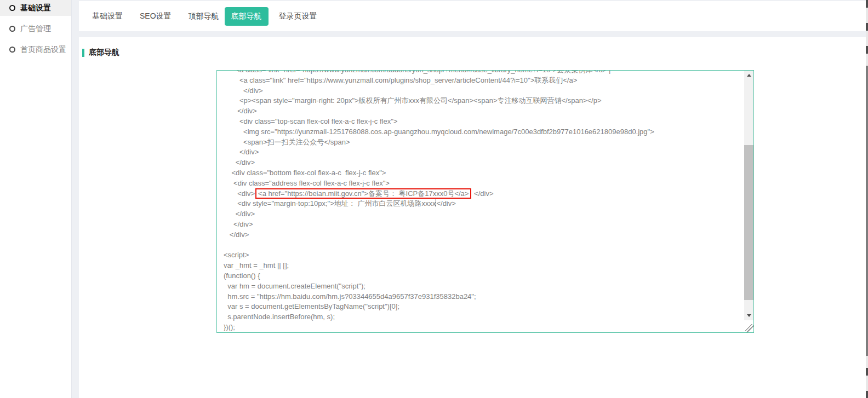 The image size is (868, 398). What do you see at coordinates (472, 16) in the screenshot?
I see `tab-bar: 基础设置 SEO设置 顶部导航 底部导航 登录页设置` at bounding box center [472, 16].